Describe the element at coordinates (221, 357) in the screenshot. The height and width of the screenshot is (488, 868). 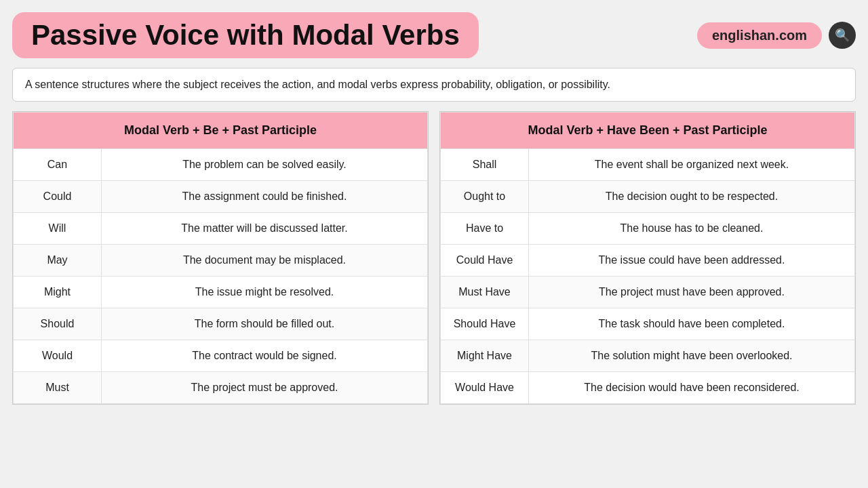
I see `table-row: WouldThe contract would be signed.` at that location.